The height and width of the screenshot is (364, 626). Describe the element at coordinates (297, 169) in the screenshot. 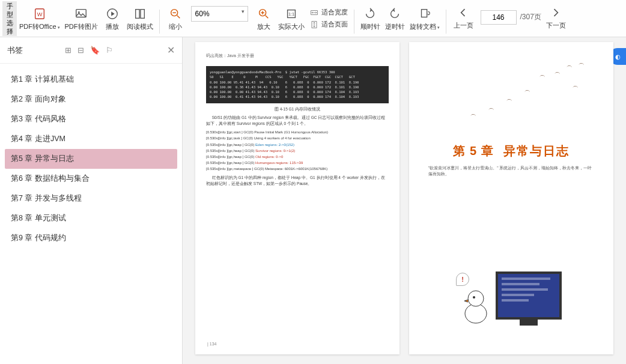

I see `log-line: [0.535s][info ][gc,metaspace ] GC(0) Met…` at that location.